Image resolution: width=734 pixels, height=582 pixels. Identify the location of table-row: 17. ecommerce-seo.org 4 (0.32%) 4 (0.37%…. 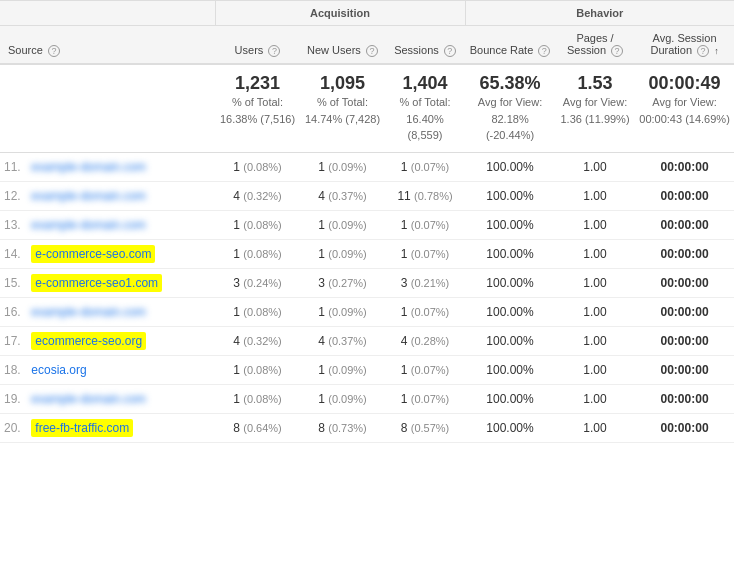
(367, 340).